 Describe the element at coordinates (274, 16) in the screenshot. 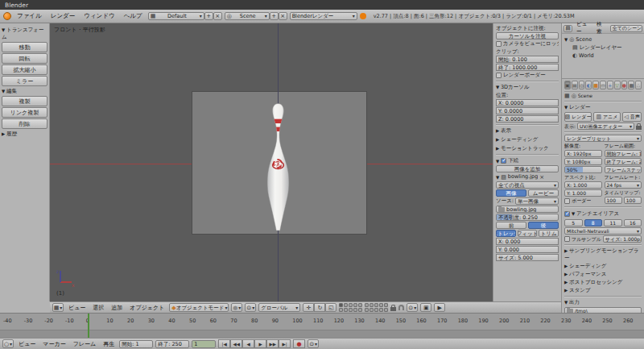

I see `add-scene-button` at that location.